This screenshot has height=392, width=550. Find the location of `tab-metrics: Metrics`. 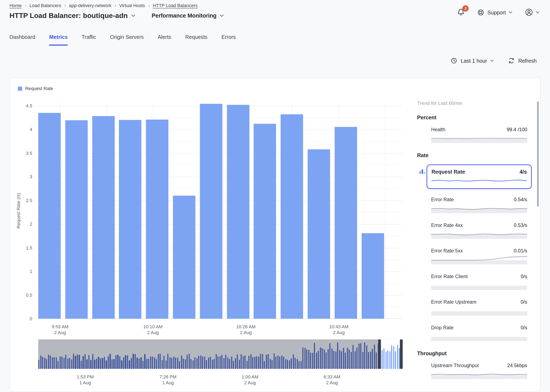

tab-metrics: Metrics is located at coordinates (58, 40).